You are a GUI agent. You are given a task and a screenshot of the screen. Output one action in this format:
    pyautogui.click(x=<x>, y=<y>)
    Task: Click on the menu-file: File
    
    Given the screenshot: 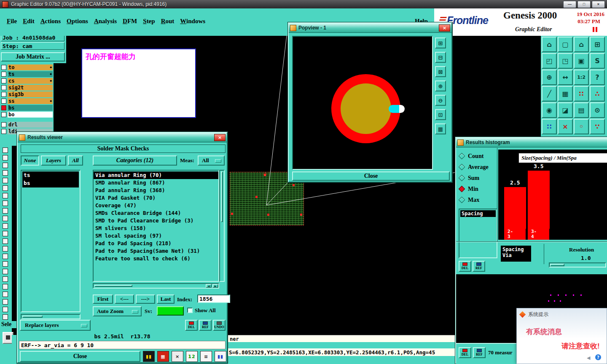 What is the action you would take?
    pyautogui.click(x=12, y=21)
    